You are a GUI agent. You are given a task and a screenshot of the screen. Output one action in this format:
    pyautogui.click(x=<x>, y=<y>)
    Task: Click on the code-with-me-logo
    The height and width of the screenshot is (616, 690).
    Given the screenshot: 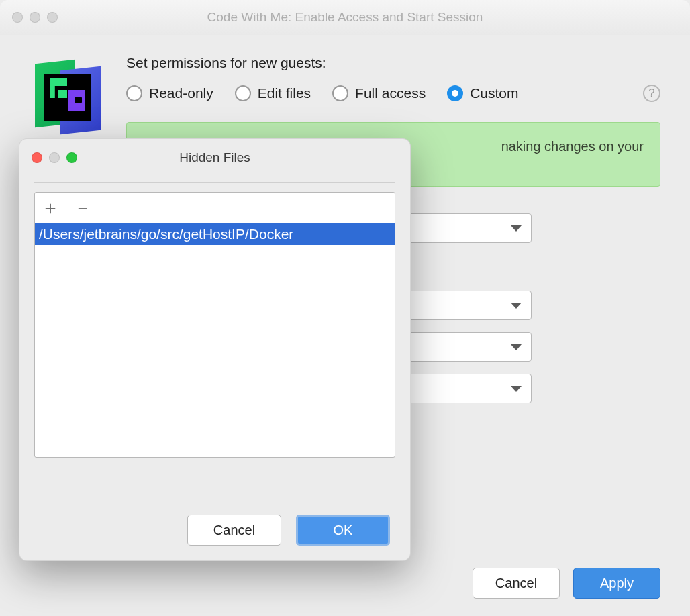 What is the action you would take?
    pyautogui.click(x=66, y=96)
    